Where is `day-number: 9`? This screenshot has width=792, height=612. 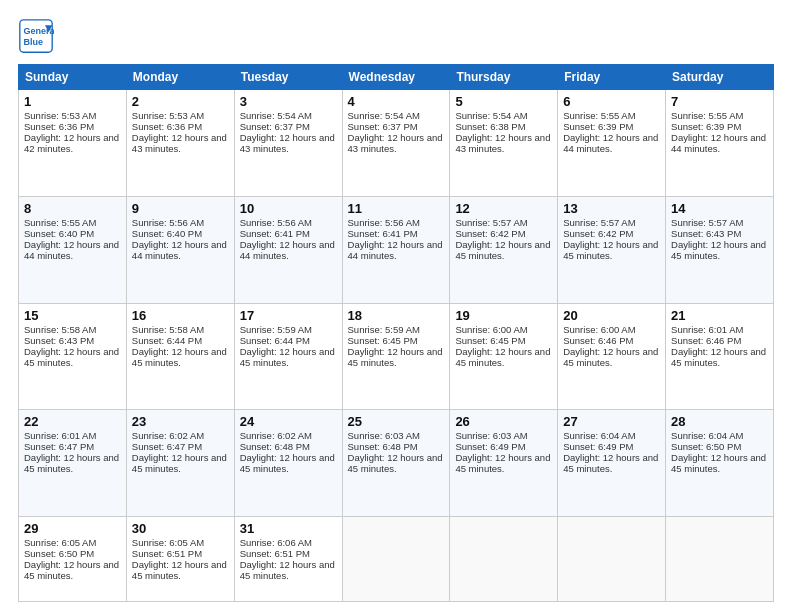
day-number: 9 is located at coordinates (180, 208).